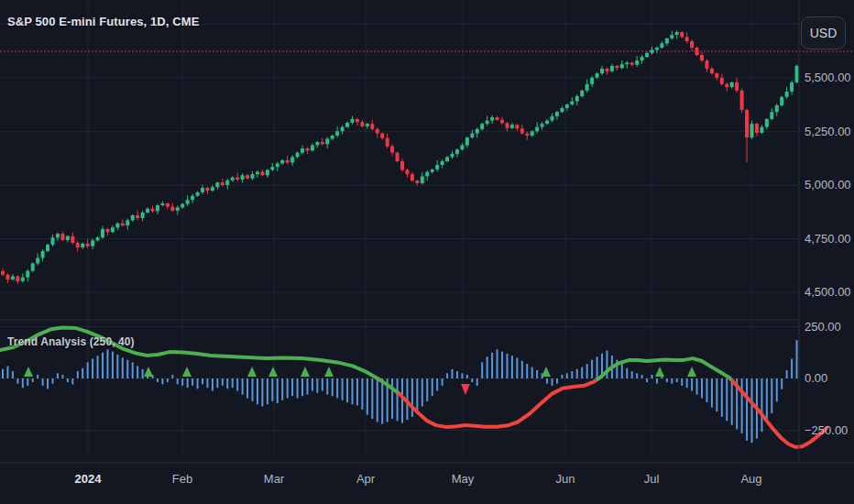 The width and height of the screenshot is (854, 504). What do you see at coordinates (427, 484) in the screenshot?
I see `time-axis` at bounding box center [427, 484].